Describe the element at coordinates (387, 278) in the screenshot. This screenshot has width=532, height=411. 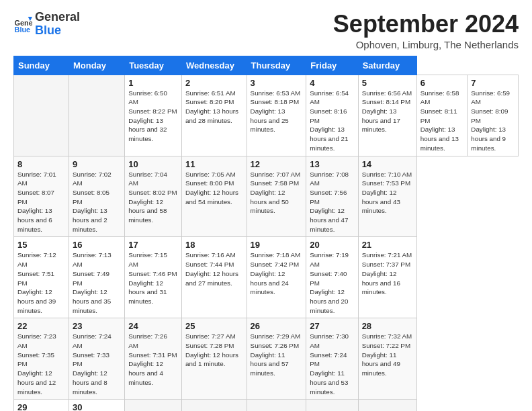
I see `table-row: 21Sunrise: 7:21 AMSunset: 7:37 PMDayligh…` at that location.